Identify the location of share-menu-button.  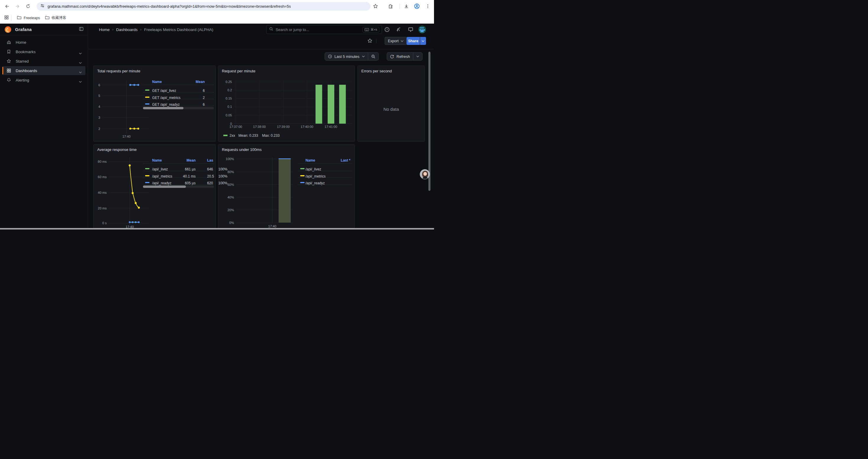
(423, 41).